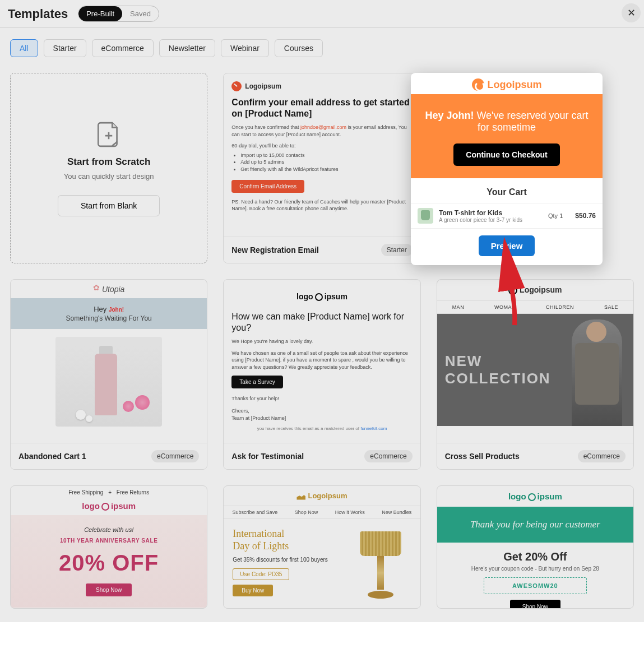 The image size is (644, 667). I want to click on confirm-email-button: Confirm Email Address, so click(268, 186).